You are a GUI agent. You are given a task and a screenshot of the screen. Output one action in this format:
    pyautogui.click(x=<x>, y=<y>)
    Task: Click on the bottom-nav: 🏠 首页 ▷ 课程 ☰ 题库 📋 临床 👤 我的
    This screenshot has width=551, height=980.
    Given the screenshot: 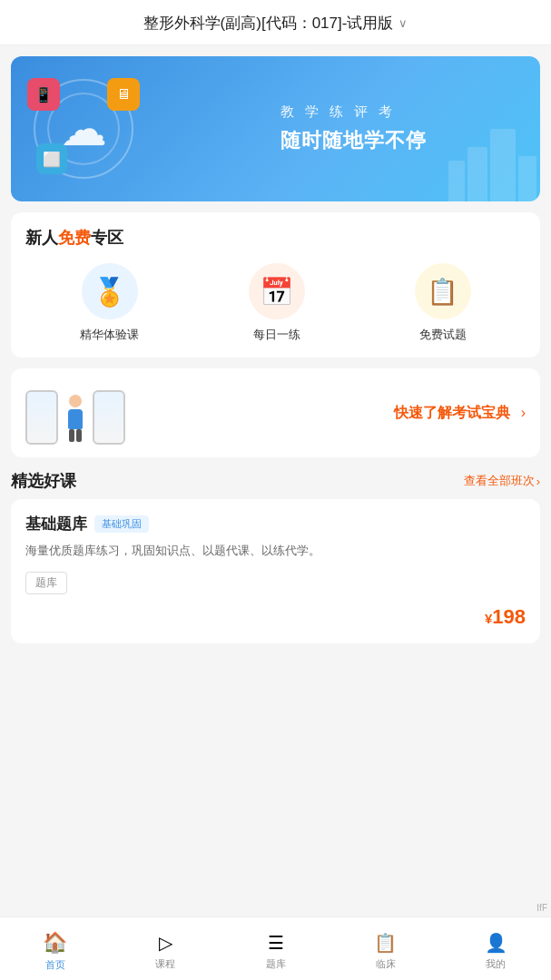 What is the action you would take?
    pyautogui.click(x=276, y=948)
    